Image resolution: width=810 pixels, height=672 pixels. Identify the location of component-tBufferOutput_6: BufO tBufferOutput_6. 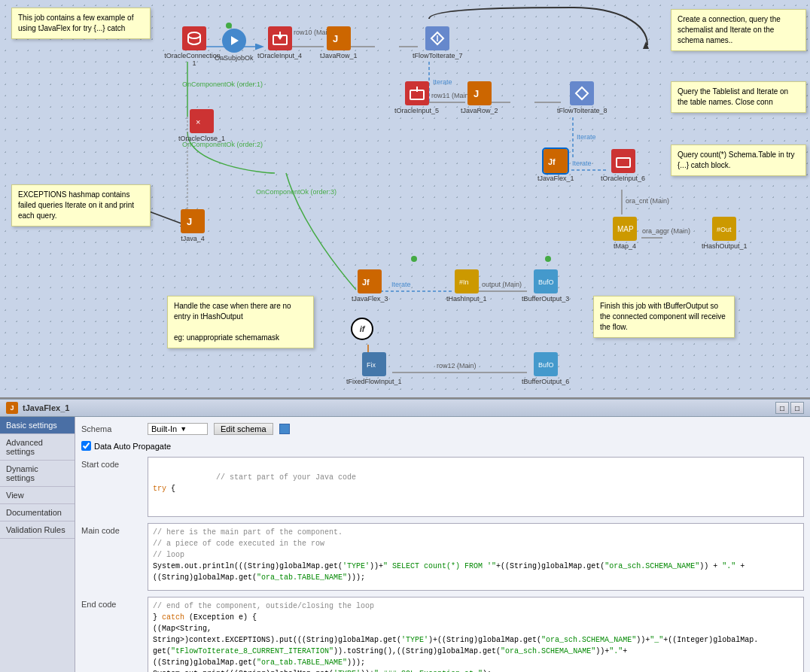
(545, 369).